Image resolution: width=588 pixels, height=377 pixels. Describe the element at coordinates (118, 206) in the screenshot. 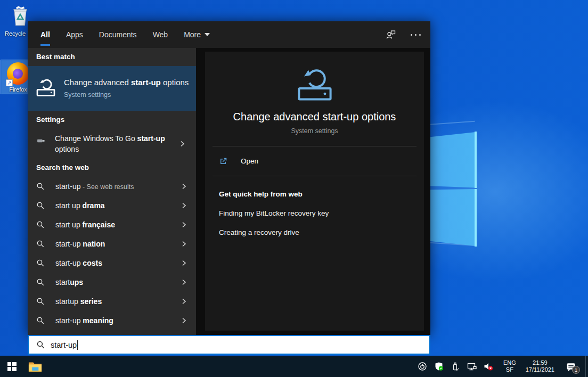

I see `web-suggestion-text: start up drama` at that location.